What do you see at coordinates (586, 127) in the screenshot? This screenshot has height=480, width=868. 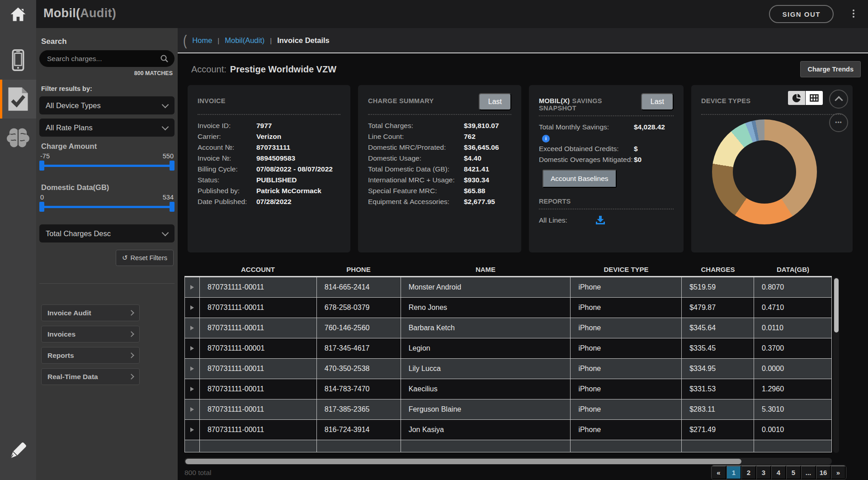 I see `field-label: Total Monthly Savings:` at bounding box center [586, 127].